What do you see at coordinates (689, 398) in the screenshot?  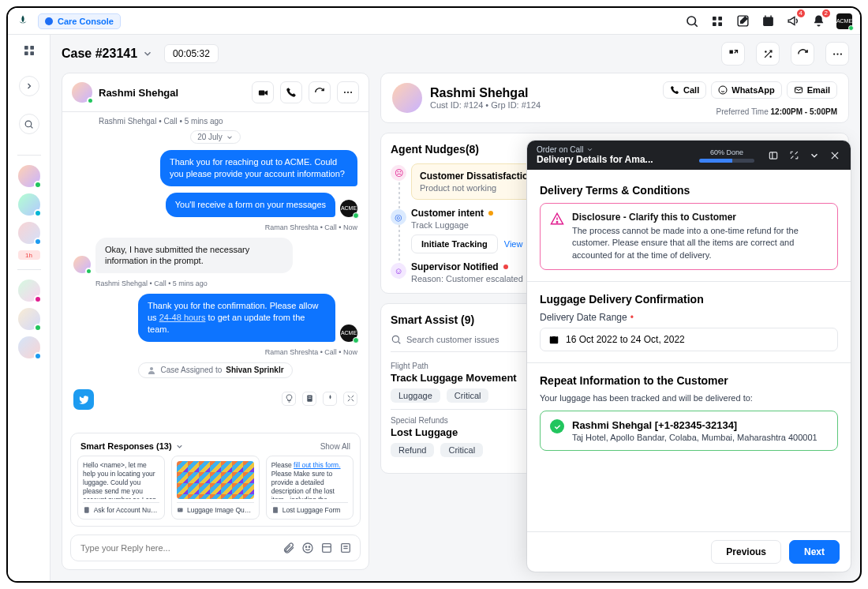 I see `repeat-info-text: Your luggage has been tracked and will b…` at bounding box center [689, 398].